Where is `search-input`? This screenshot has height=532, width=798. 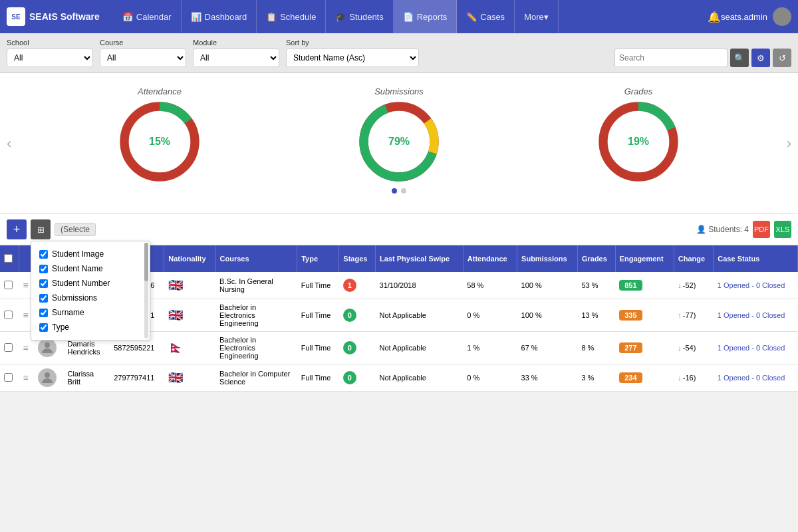 search-input is located at coordinates (671, 58).